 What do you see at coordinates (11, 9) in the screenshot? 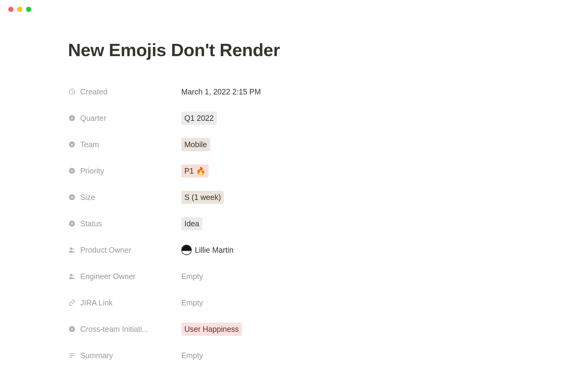
I see `close-window-button` at bounding box center [11, 9].